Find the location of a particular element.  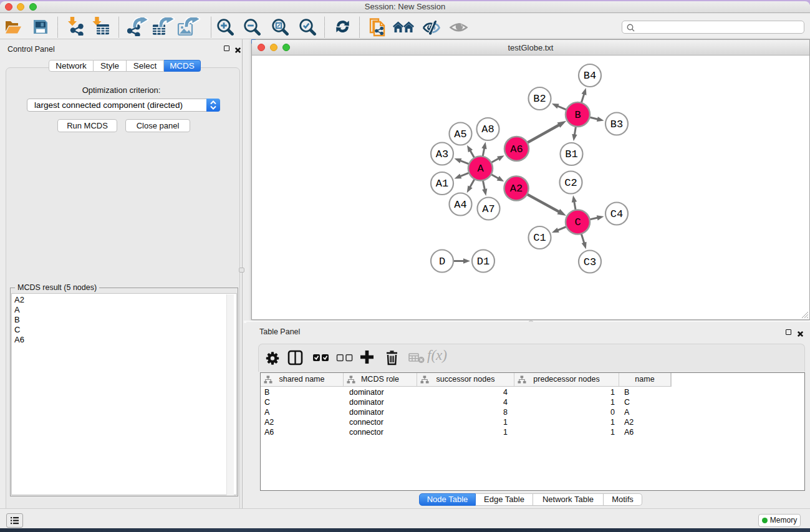

svg-text: B4 is located at coordinates (590, 76).